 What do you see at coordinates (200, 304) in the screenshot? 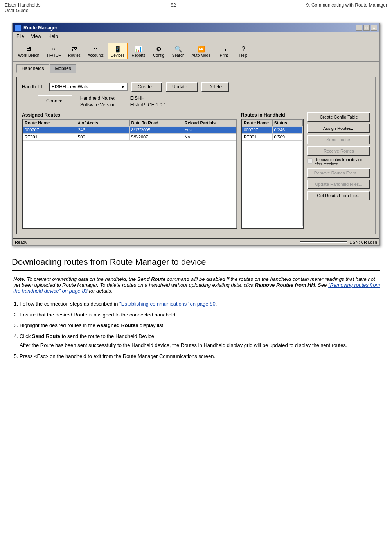
I see `list-item: Follow the connection steps as described…` at bounding box center [200, 304].